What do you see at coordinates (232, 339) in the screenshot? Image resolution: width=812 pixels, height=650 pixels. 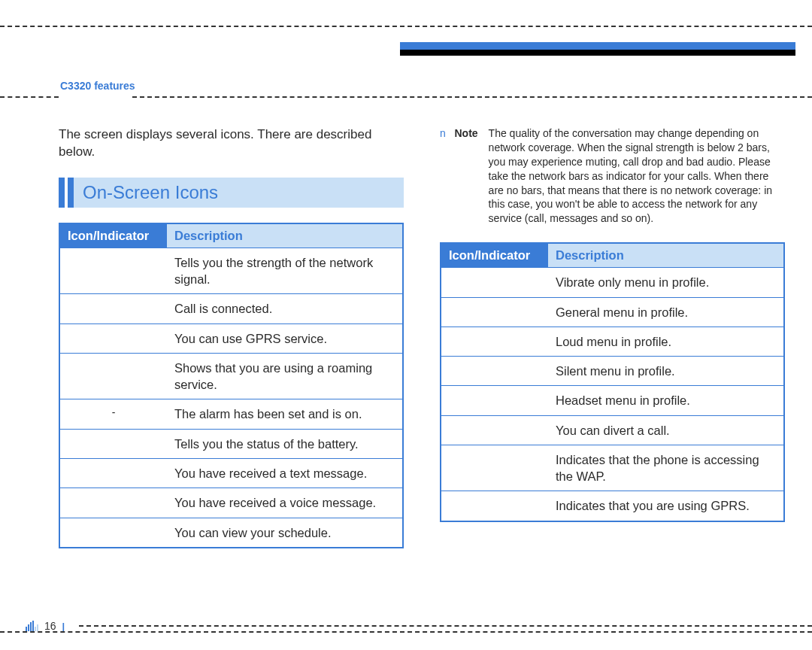 I see `table-row: You can use GPRS service.` at bounding box center [232, 339].